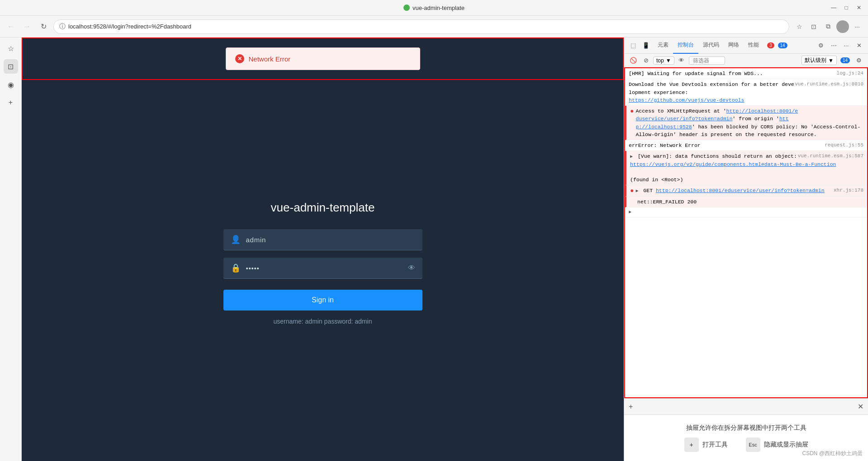 Image resolution: width=868 pixels, height=461 pixels. I want to click on extensions-icon: ⧉, so click(828, 27).